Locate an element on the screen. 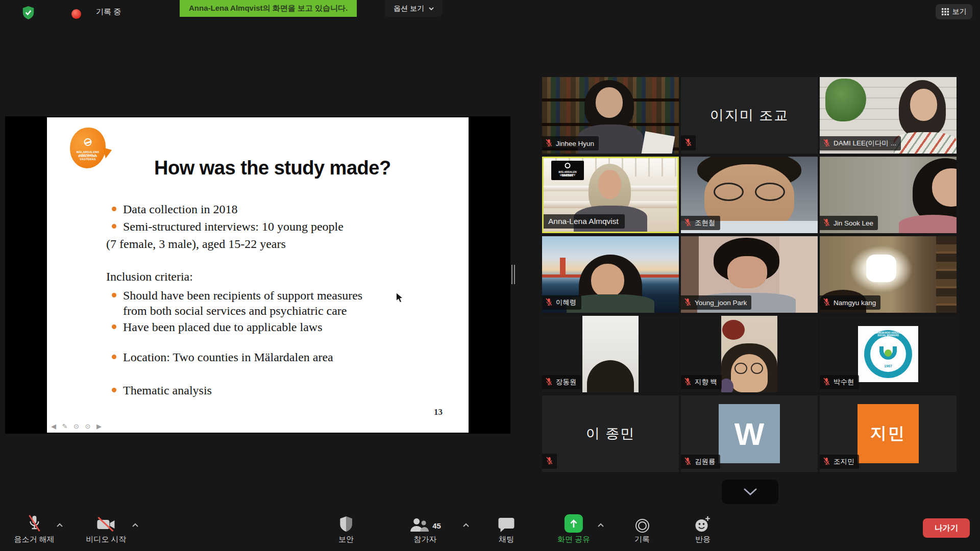 The width and height of the screenshot is (980, 551). participant-tile: Young_joon Park is located at coordinates (749, 274).